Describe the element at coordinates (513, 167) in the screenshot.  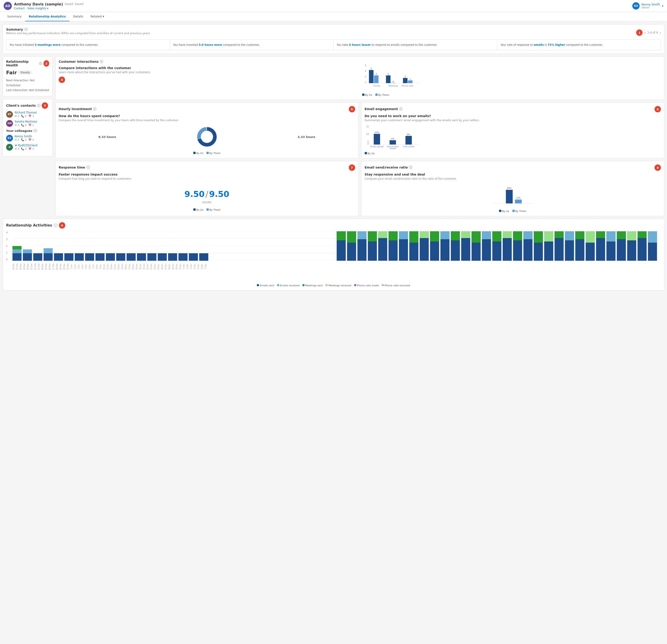
I see `send-receive-header: Email send/receive ratio i 8` at that location.